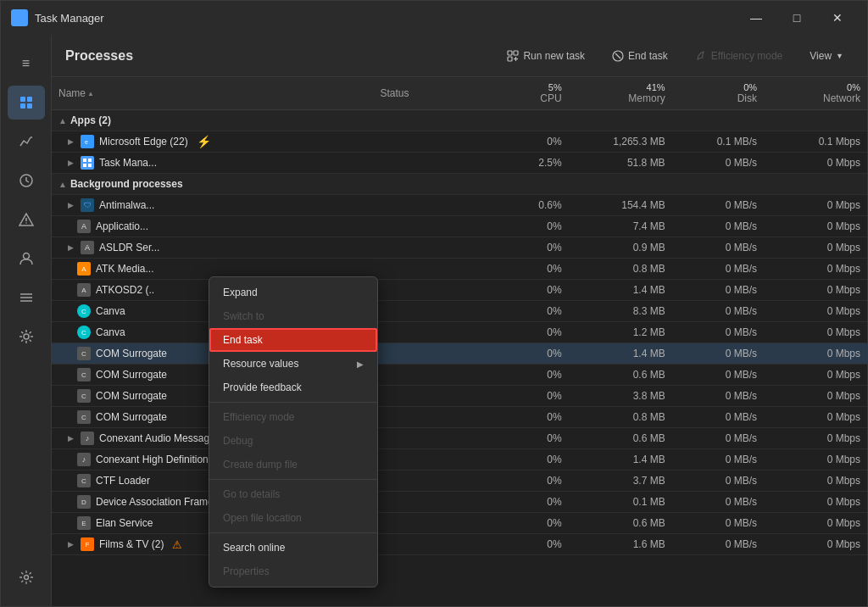 The height and width of the screenshot is (607, 868). What do you see at coordinates (26, 142) in the screenshot?
I see `sidebar-item-performance` at bounding box center [26, 142].